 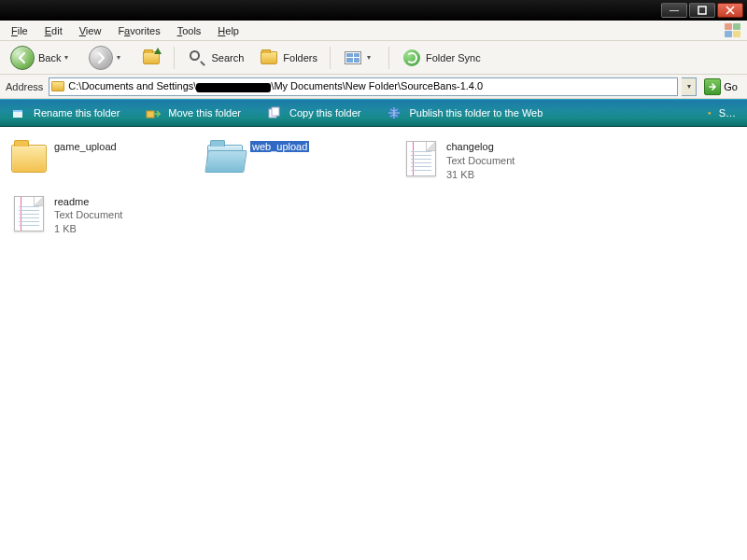 What do you see at coordinates (228, 58) in the screenshot?
I see `search-label: Search` at bounding box center [228, 58].